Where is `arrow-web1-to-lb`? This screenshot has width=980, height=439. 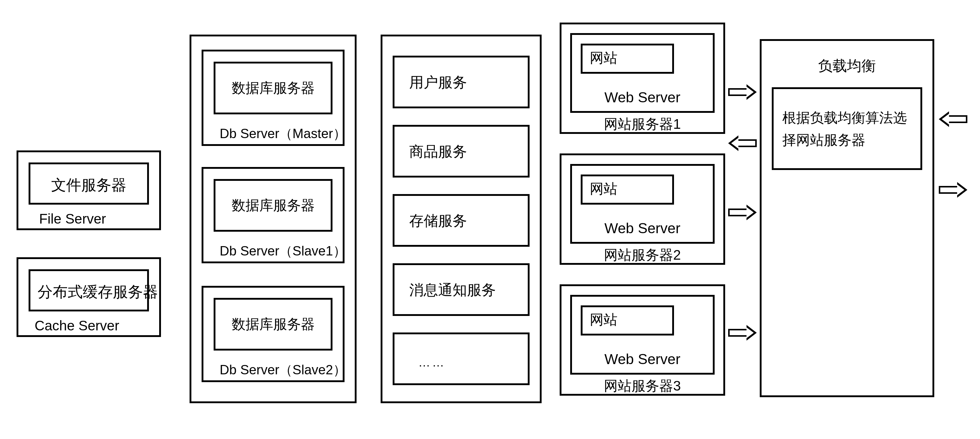
arrow-web1-to-lb is located at coordinates (743, 92).